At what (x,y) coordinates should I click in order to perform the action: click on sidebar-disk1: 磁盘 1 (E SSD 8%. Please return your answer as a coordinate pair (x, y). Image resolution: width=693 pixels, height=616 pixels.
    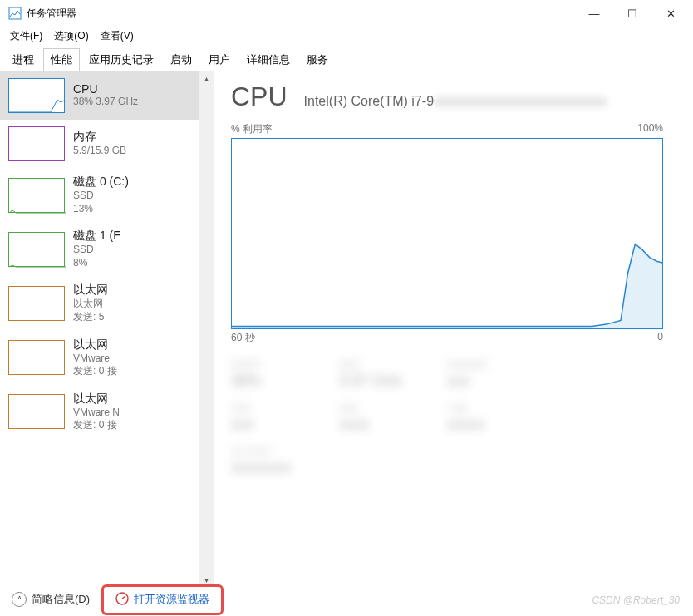
    Looking at the image, I should click on (106, 249).